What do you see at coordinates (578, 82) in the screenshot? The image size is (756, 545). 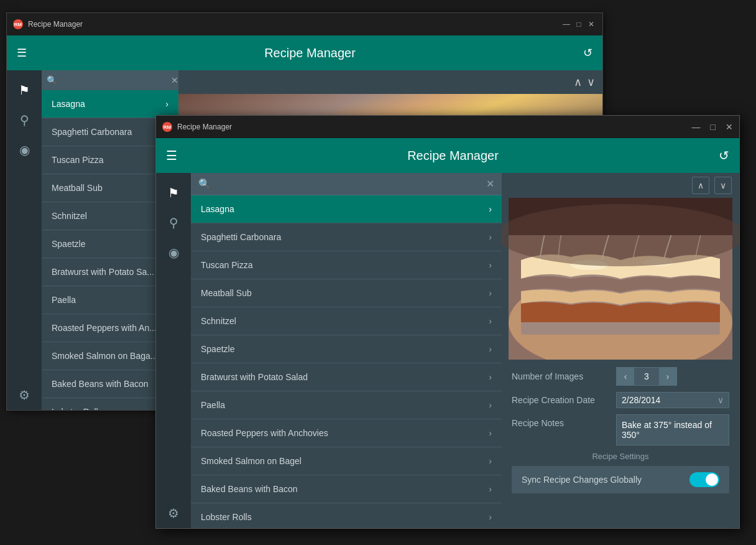 I see `bg-prev-image-btn: ∧` at bounding box center [578, 82].